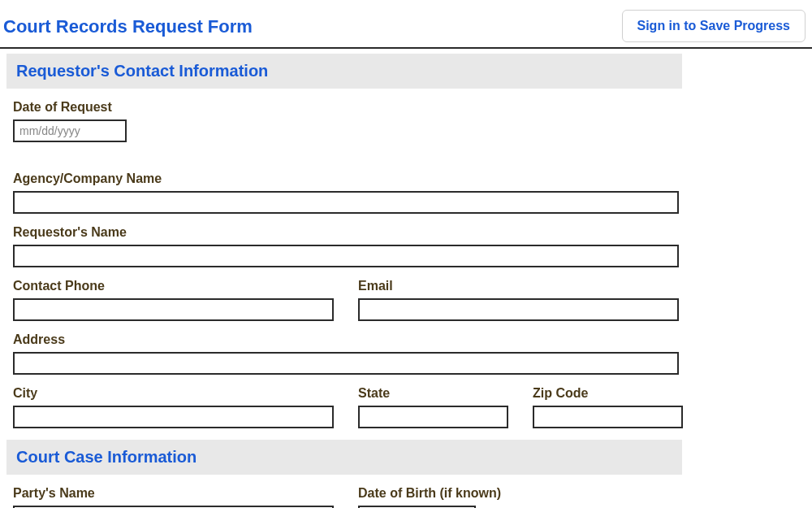 The image size is (812, 508). I want to click on label-dob: Date of Birth (if known), so click(518, 493).